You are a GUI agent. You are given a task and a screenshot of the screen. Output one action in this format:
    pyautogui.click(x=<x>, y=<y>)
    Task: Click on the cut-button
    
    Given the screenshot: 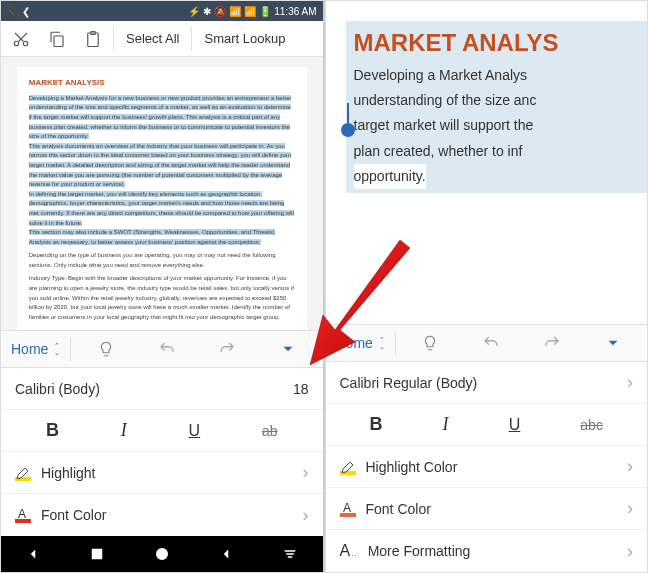 What is the action you would take?
    pyautogui.click(x=21, y=39)
    